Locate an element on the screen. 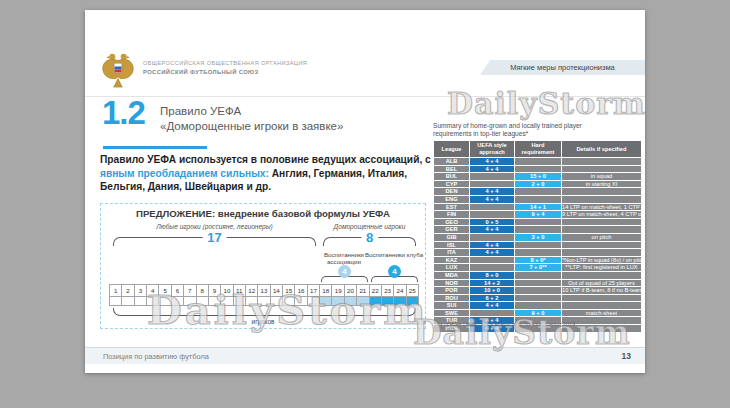 Image resolution: width=730 pixels, height=408 pixels. association-count-badge: 4 is located at coordinates (344, 272).